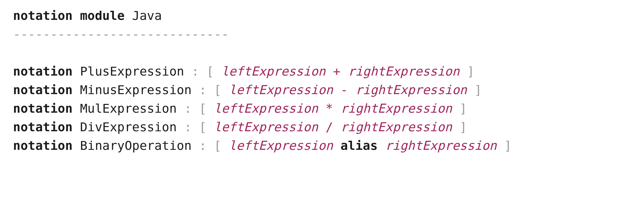 This screenshot has height=213, width=644. I want to click on notation-line: notation MinusExpression : [ leftExpress…, so click(322, 90).